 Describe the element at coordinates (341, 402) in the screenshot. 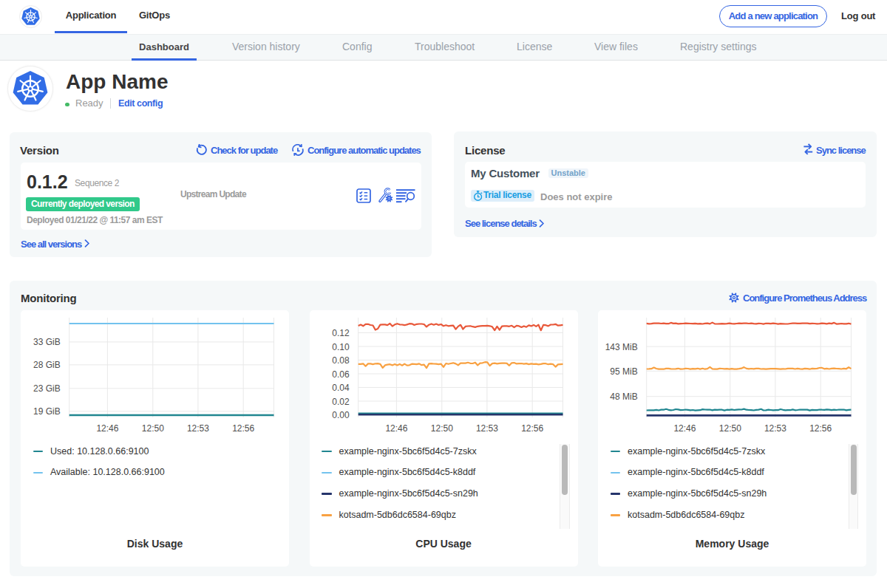

I see `svg-text: 0.02` at that location.